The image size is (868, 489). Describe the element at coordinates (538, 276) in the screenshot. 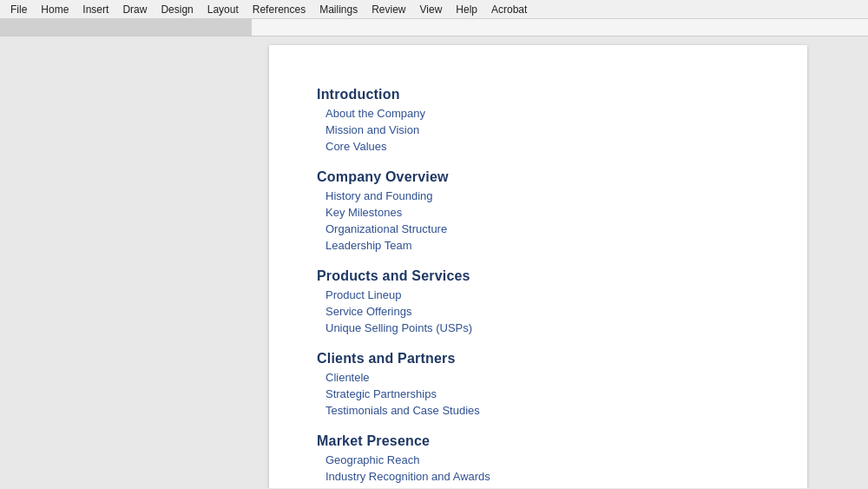

I see `toc-heading-2: Products and Services` at that location.